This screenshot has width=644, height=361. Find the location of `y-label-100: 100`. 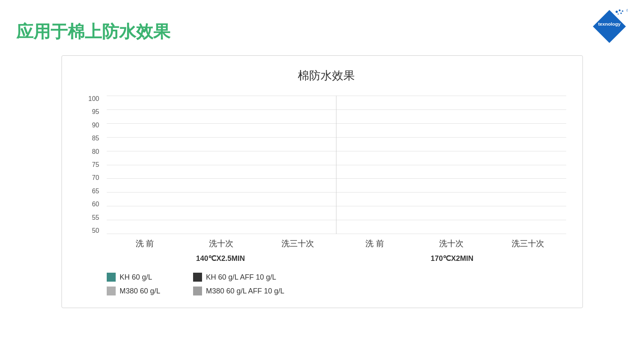

y-label-100: 100 is located at coordinates (94, 99).